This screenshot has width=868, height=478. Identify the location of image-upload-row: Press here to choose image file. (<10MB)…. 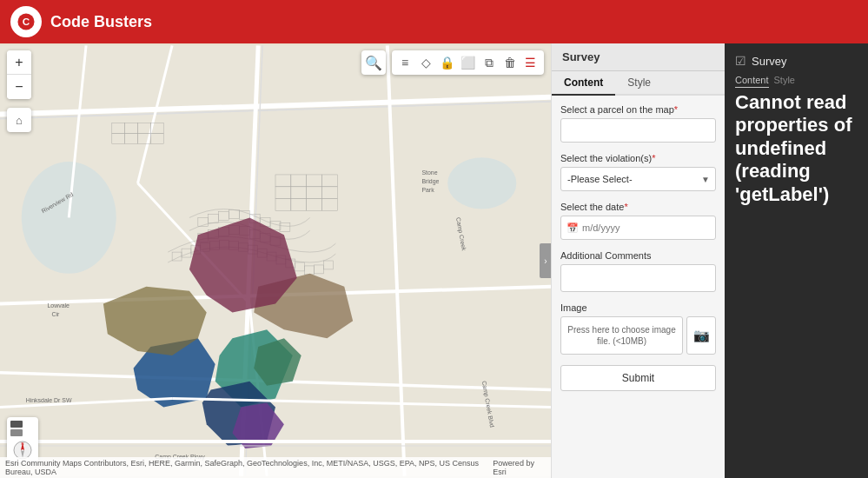
(638, 335).